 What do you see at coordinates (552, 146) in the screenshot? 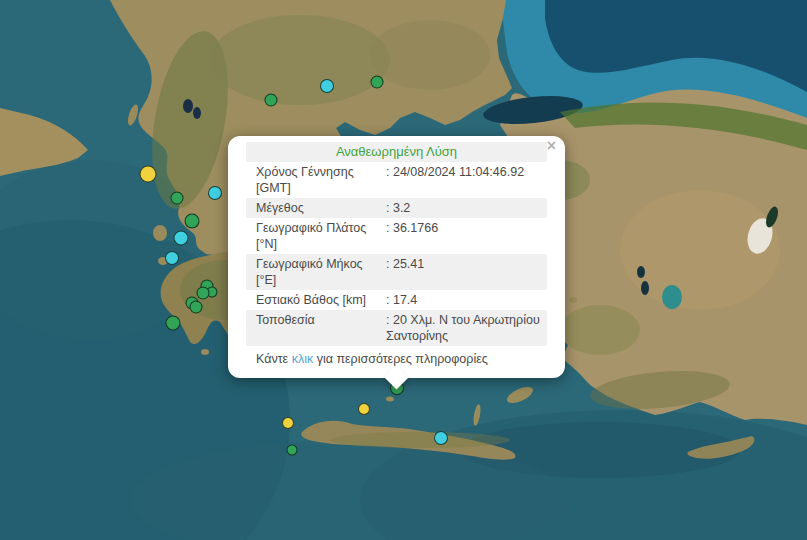
I see `close-icon: ×` at bounding box center [552, 146].